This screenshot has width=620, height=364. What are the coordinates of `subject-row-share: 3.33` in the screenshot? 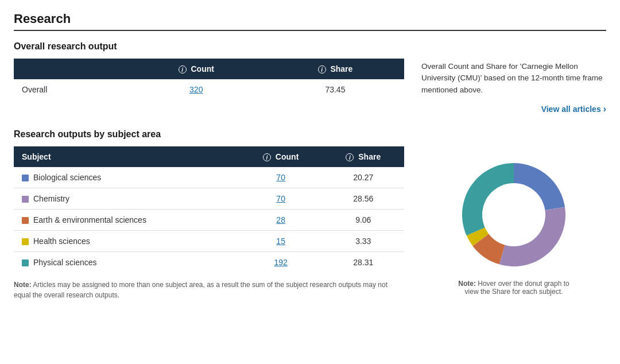 It's located at (363, 241).